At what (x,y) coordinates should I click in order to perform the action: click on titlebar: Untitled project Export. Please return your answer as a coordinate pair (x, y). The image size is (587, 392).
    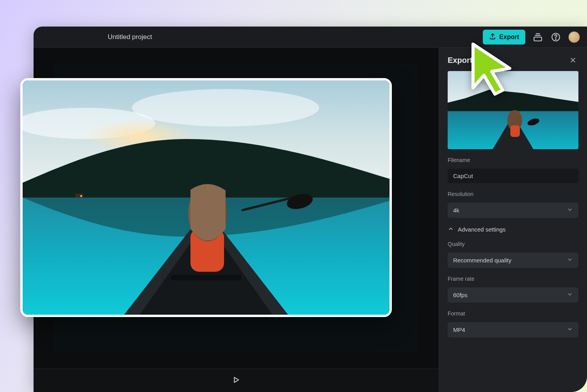
    Looking at the image, I should click on (310, 37).